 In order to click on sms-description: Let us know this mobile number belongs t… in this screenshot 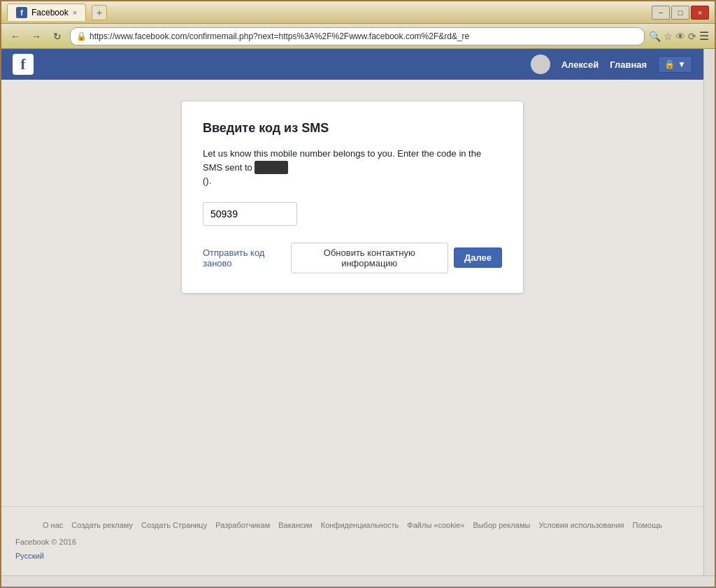, I will do `click(352, 168)`.